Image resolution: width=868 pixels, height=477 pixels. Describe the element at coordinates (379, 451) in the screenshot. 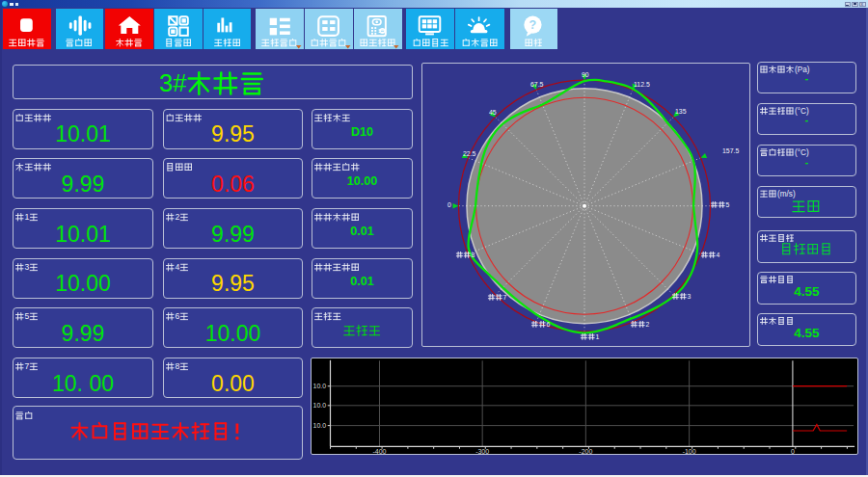

I see `svg-text: -400` at that location.